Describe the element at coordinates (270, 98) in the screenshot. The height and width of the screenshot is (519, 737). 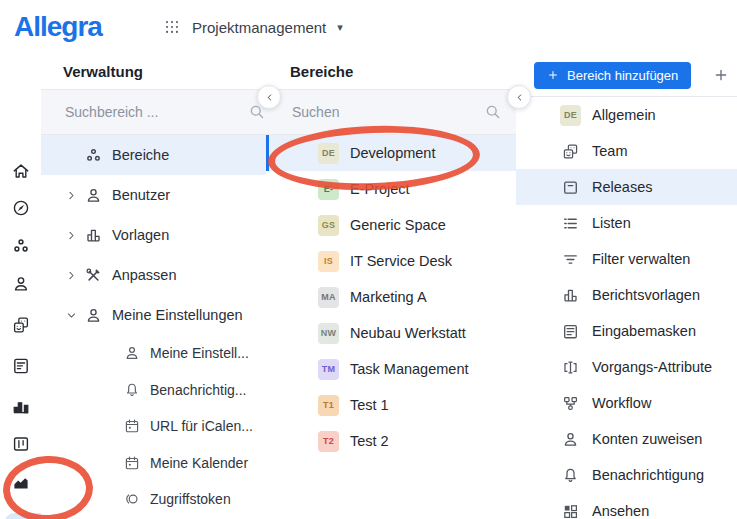
I see `chevron-left-icon` at that location.